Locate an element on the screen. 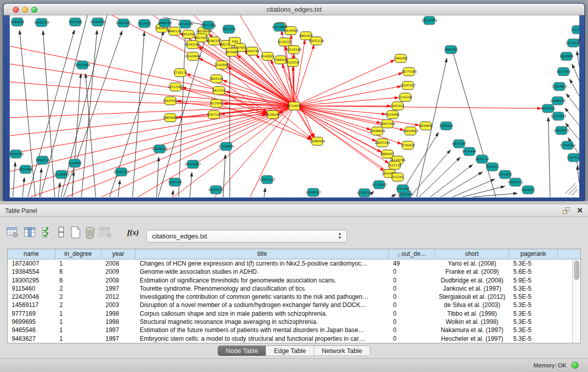 This screenshot has width=588, height=372. network-node-paper: 18775165 is located at coordinates (409, 72).